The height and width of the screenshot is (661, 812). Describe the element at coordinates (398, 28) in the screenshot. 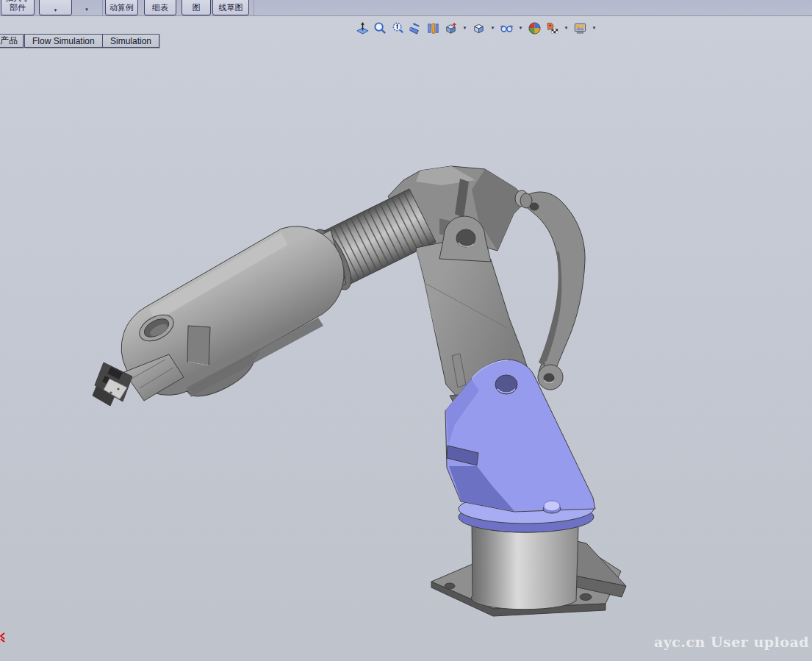

I see `zoom-in-out-icon` at that location.